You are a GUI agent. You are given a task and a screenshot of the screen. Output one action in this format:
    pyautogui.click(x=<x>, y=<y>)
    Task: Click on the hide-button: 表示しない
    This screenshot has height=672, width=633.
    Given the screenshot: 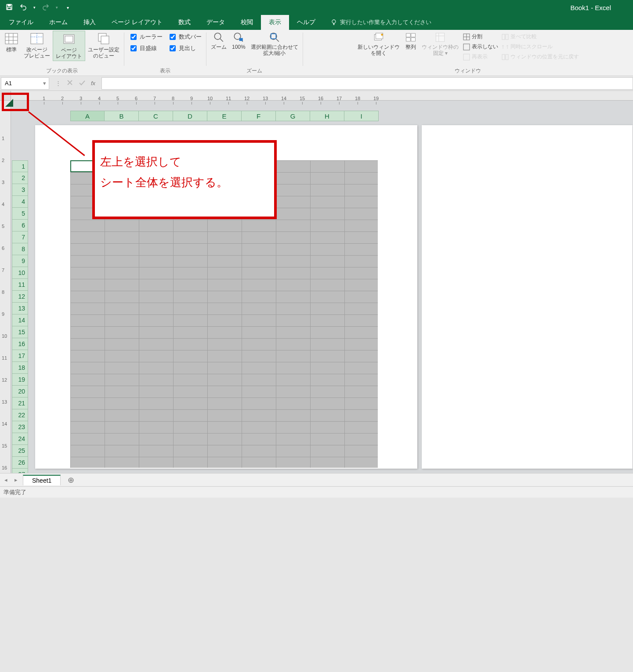 What is the action you would take?
    pyautogui.click(x=481, y=47)
    